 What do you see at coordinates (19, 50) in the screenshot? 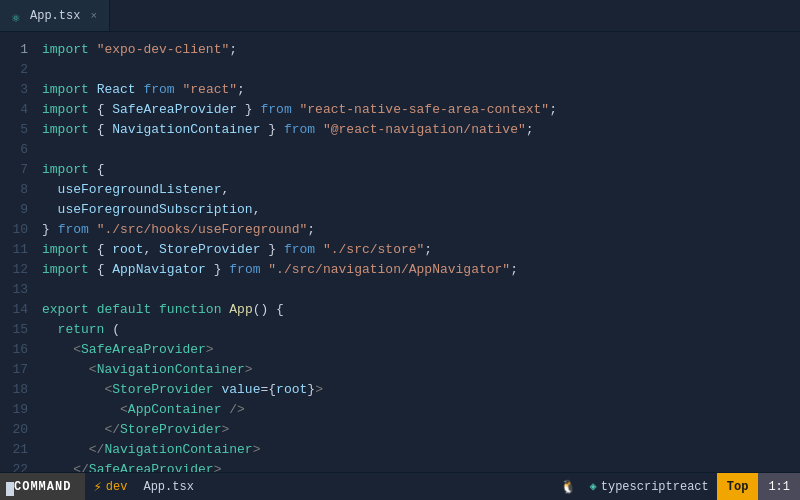
I see `line-num-1: 1` at bounding box center [19, 50].